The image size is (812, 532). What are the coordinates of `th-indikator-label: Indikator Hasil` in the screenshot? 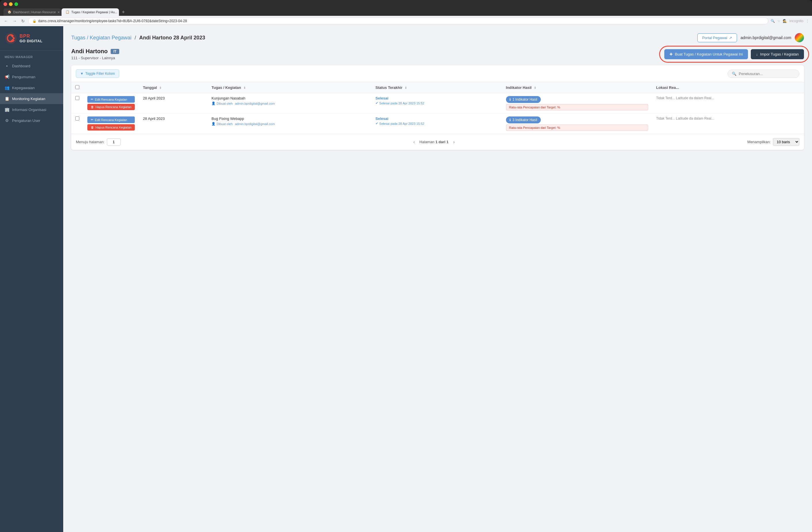 It's located at (519, 87).